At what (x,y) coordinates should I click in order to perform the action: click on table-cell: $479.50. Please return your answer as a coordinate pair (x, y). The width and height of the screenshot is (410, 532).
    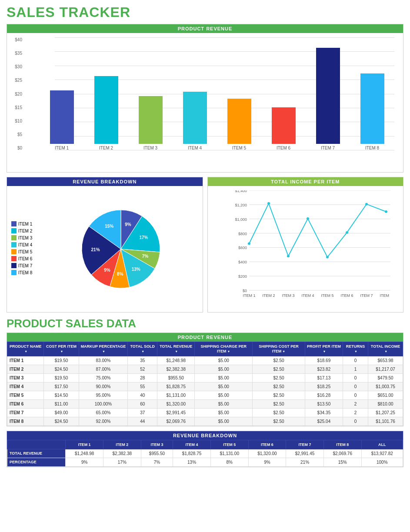
    Looking at the image, I should click on (386, 378).